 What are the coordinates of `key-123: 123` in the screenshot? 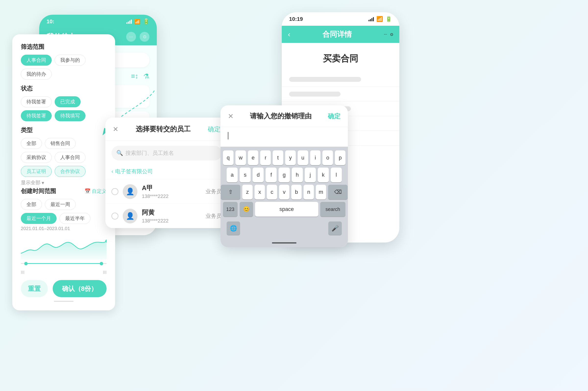 It's located at (230, 209).